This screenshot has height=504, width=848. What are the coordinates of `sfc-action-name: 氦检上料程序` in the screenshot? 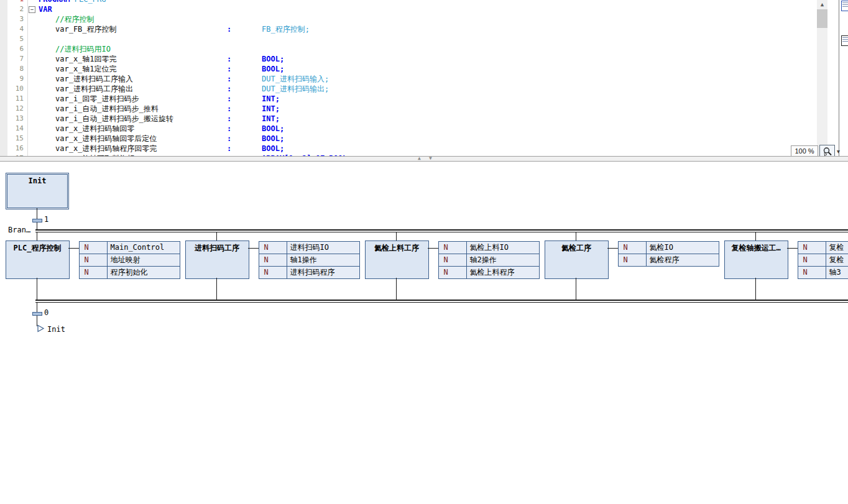 It's located at (503, 272).